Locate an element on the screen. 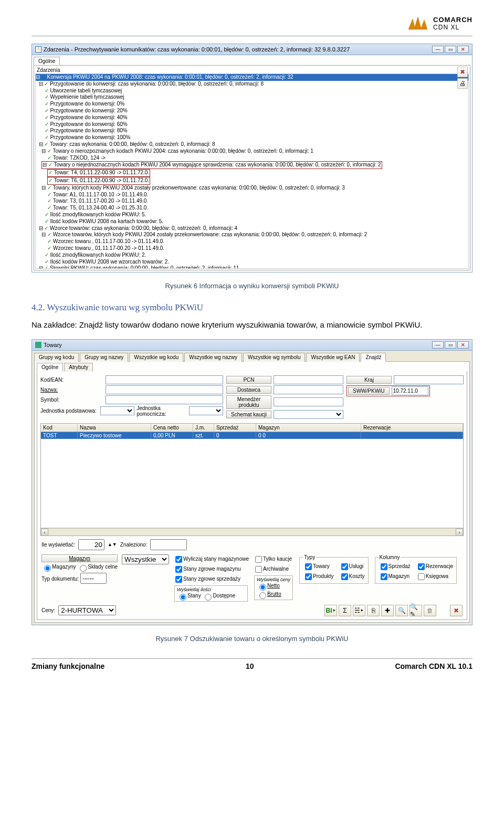 Image resolution: width=504 pixels, height=840 pixels. tab-wszystkie-wg-nazwy: Wszystkie wg nazwy is located at coordinates (213, 357).